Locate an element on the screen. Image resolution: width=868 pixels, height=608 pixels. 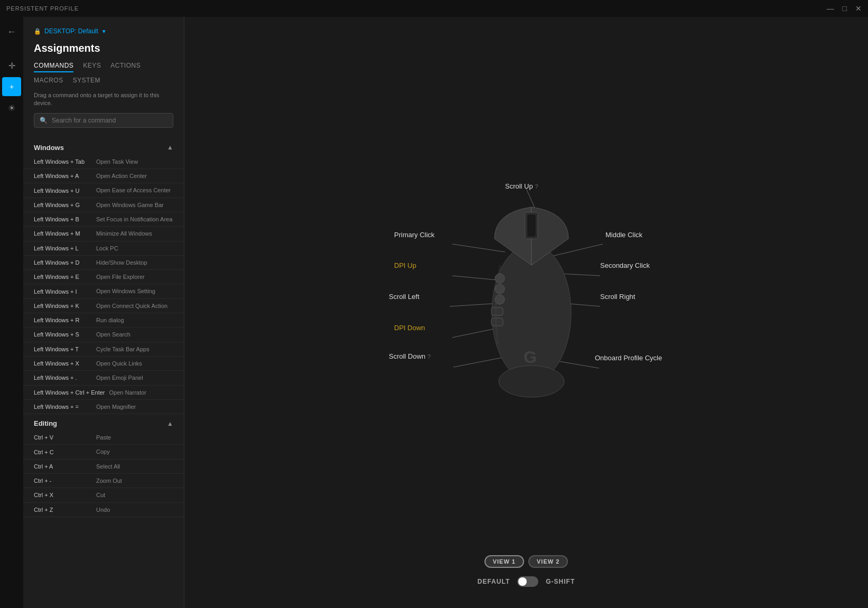
cmd-desc: Undo is located at coordinates (103, 510).